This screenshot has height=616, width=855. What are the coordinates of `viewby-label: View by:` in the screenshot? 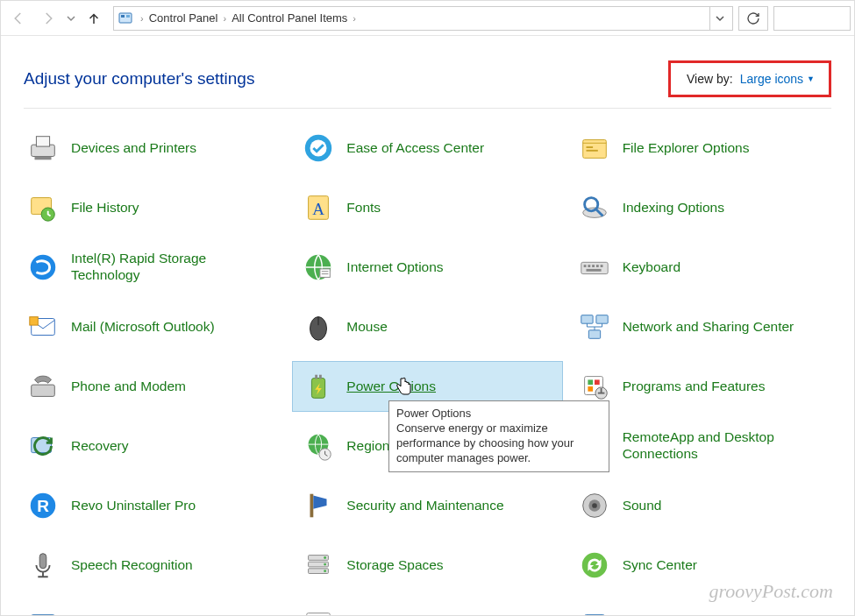 It's located at (710, 79).